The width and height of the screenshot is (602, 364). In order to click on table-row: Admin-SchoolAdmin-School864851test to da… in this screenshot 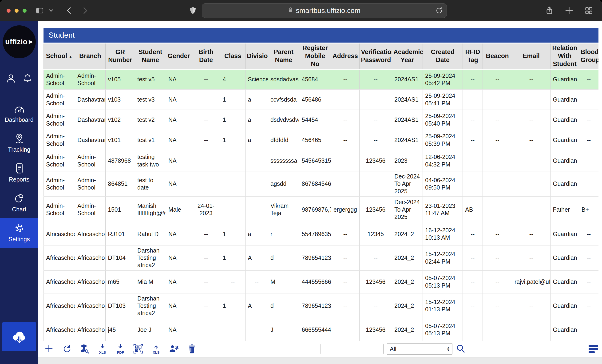, I will do `click(321, 184)`.